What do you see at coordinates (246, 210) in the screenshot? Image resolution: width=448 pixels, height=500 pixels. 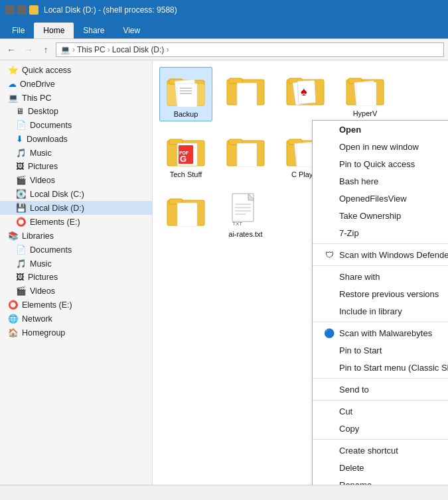 I see `file-icon-airates: TXT` at bounding box center [246, 210].